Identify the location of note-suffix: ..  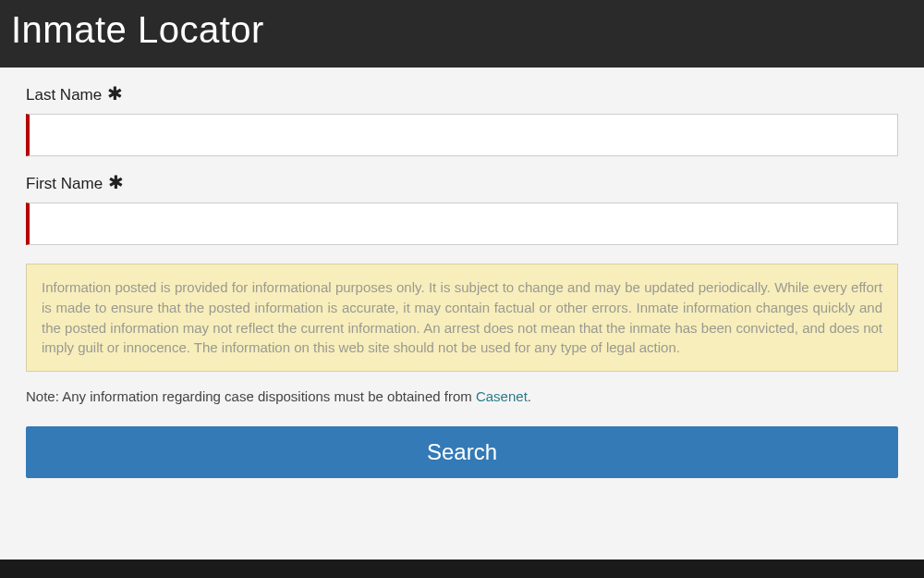
(529, 396).